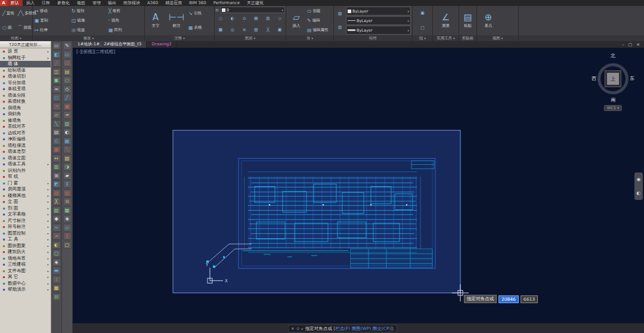  What do you see at coordinates (613, 56) in the screenshot?
I see `viewcube-north-label: 北` at bounding box center [613, 56].